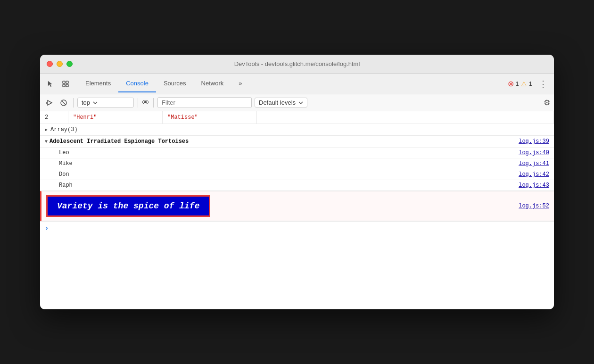 Image resolution: width=594 pixels, height=364 pixels. Describe the element at coordinates (277, 103) in the screenshot. I see `levels-value: Default levels` at that location.